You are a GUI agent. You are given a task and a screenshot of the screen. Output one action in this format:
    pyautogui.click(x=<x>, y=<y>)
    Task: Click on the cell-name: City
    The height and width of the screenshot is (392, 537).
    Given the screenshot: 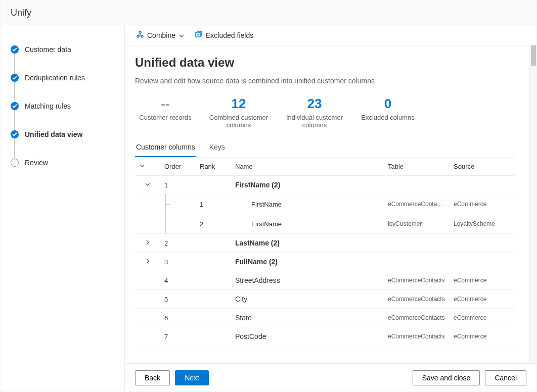 What is the action you would take?
    pyautogui.click(x=307, y=299)
    